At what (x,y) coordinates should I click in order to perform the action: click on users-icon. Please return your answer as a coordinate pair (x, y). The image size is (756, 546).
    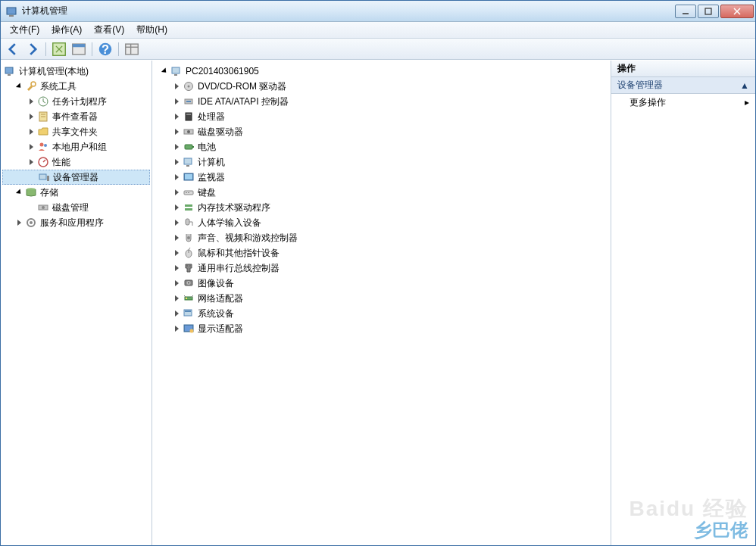
    Looking at the image, I should click on (43, 147).